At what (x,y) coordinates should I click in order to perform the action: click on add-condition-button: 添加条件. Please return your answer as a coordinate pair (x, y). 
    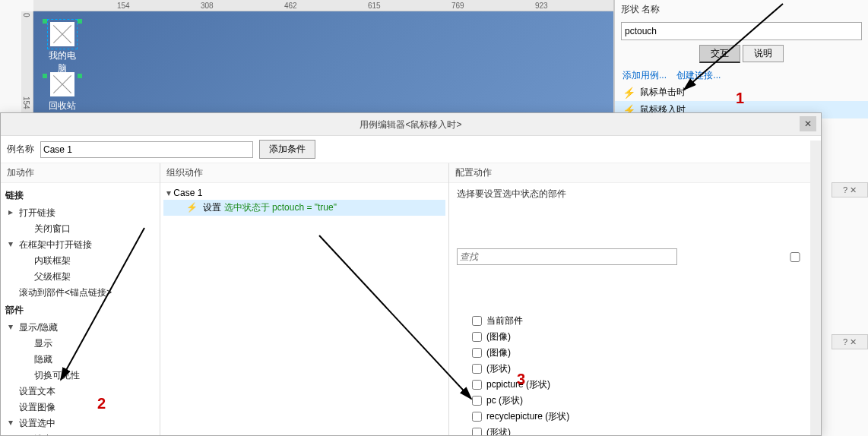
    Looking at the image, I should click on (287, 149).